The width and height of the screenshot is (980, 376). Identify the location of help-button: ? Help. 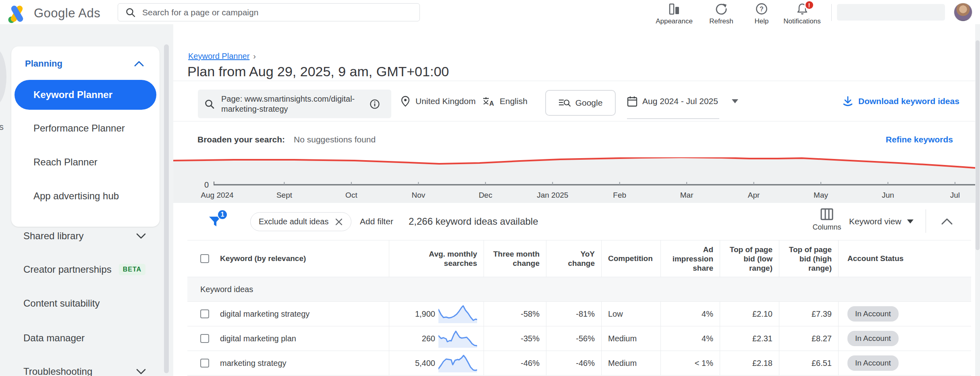
(762, 14).